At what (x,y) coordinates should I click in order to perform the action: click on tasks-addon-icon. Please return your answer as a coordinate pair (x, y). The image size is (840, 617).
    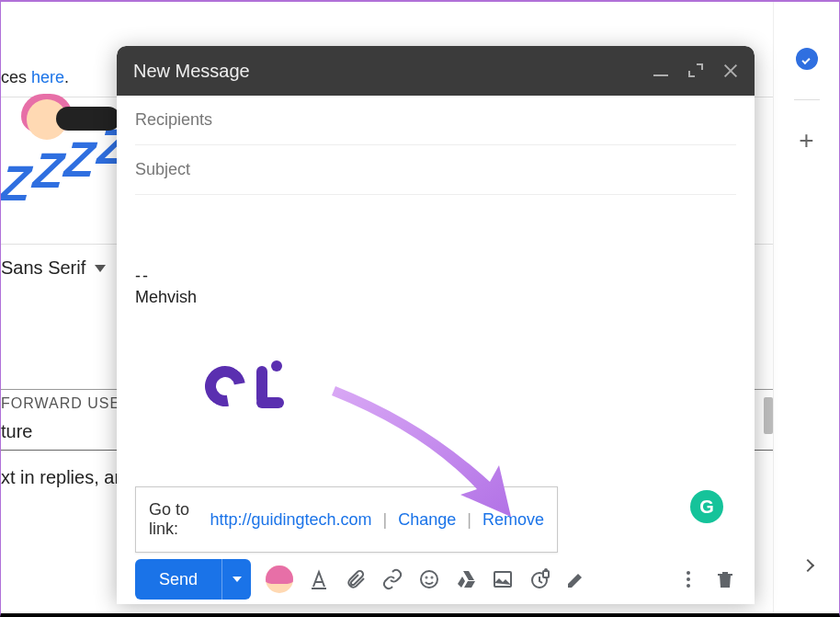
    Looking at the image, I should click on (807, 59).